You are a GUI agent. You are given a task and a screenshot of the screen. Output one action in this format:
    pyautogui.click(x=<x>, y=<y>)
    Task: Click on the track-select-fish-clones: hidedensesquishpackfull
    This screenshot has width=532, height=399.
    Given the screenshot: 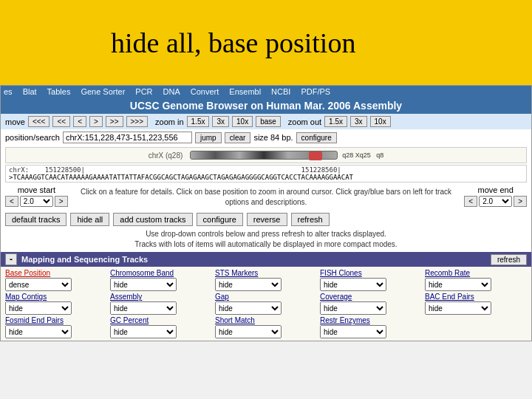 What is the action you would take?
    pyautogui.click(x=353, y=284)
    